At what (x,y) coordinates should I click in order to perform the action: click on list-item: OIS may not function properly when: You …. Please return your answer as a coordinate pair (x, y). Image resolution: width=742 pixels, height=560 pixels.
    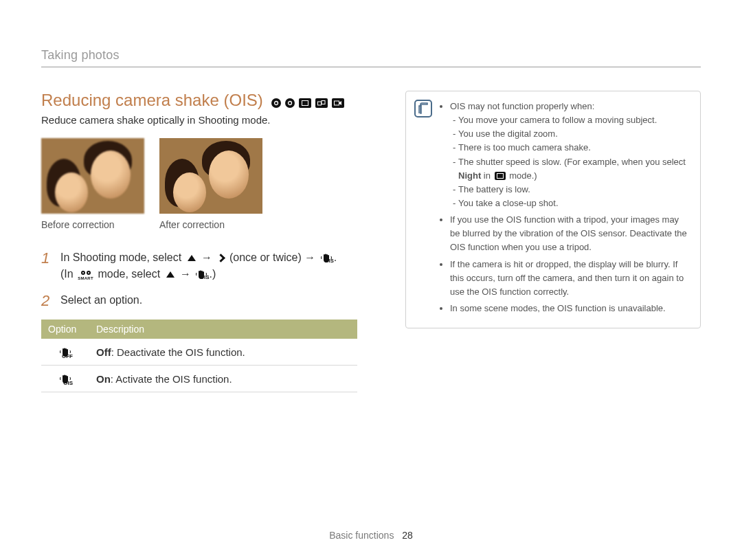
    Looking at the image, I should click on (570, 155).